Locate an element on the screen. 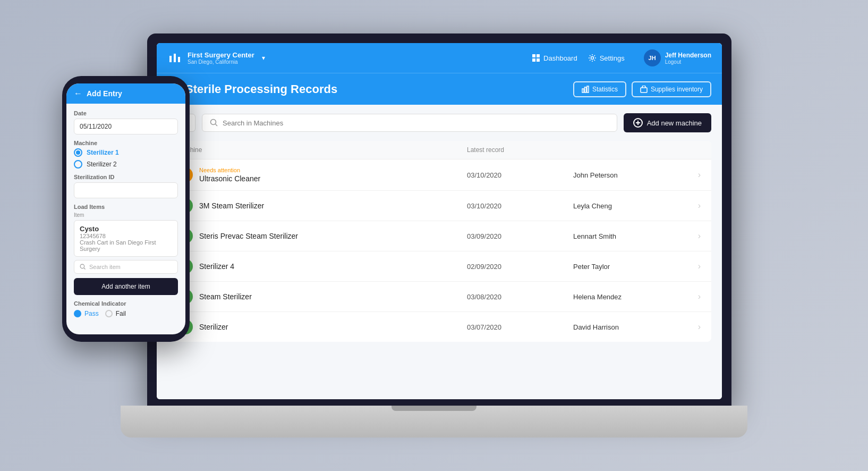  header-user: JH Jeff Henderson Logout is located at coordinates (678, 58).